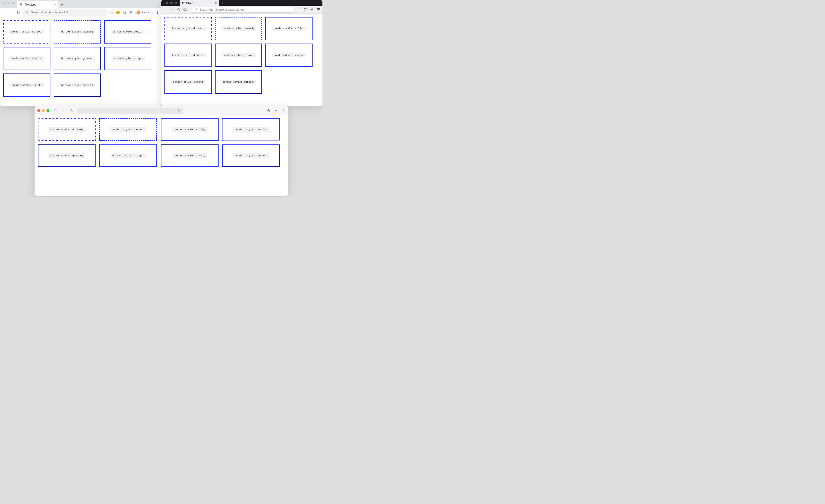 Image resolution: width=825 pixels, height=504 pixels. I want to click on info-icon, so click(112, 12).